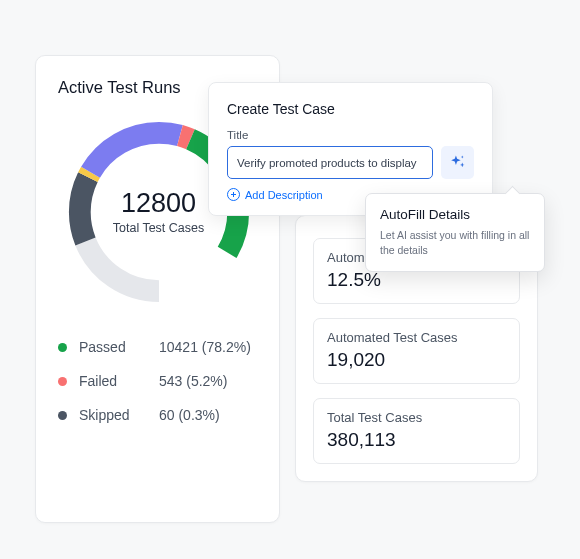  Describe the element at coordinates (158, 347) in the screenshot. I see `legend-row: Passed 10421 (78.2%)` at that location.